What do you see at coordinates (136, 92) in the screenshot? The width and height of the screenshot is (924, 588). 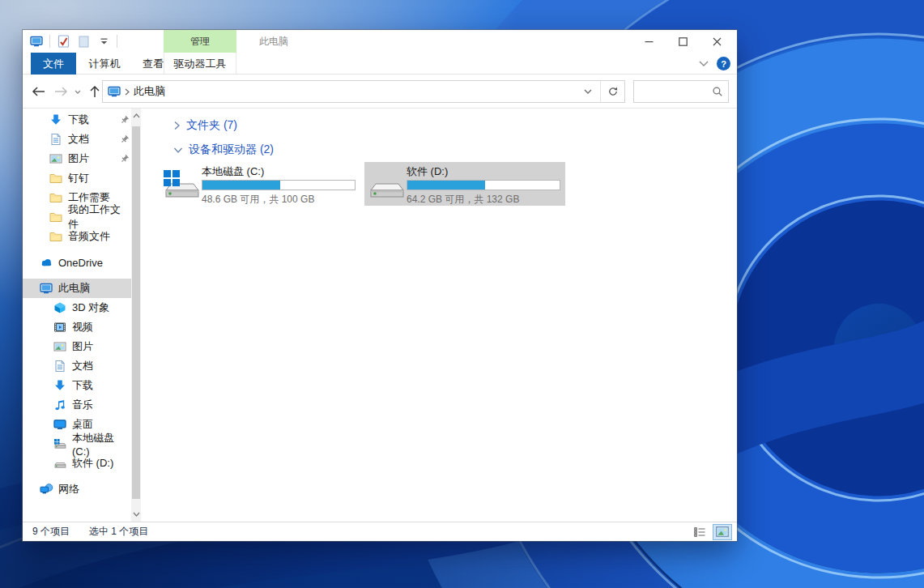 I see `breadcrumb: 此电脑` at bounding box center [136, 92].